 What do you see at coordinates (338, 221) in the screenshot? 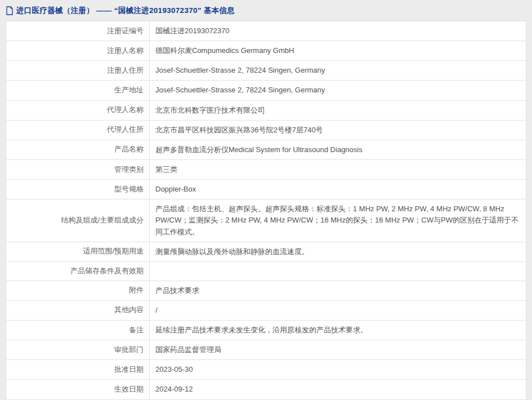
I see `row-value: 产品组成：包括主机、超声探头。超声探头规格：标准探头：1 MHz PW, 2 M…` at bounding box center [338, 221].